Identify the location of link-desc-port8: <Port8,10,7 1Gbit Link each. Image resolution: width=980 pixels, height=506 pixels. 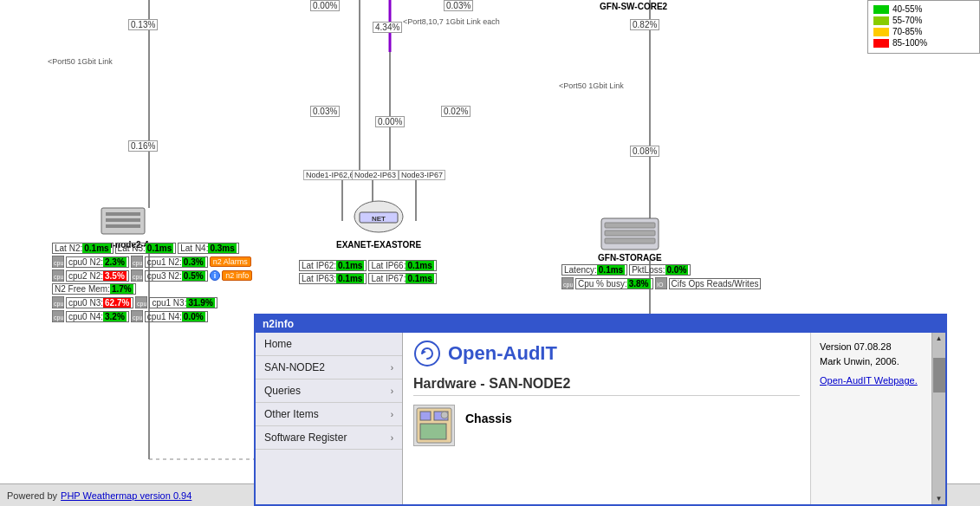
(451, 22).